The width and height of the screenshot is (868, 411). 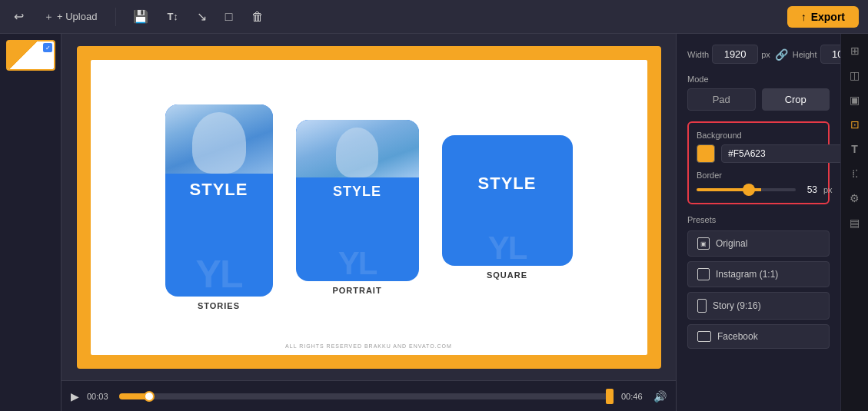 What do you see at coordinates (704, 336) in the screenshot?
I see `facebook-icon` at bounding box center [704, 336].